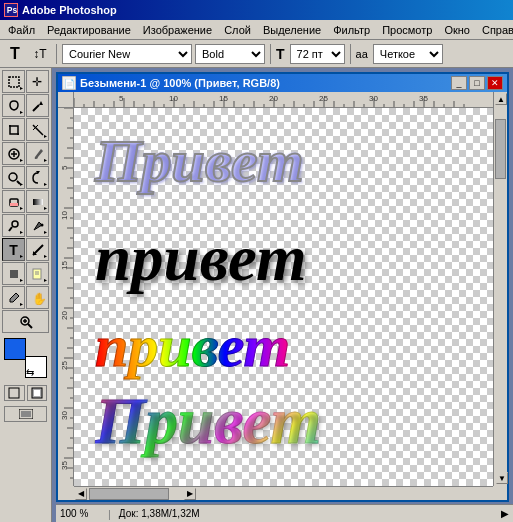 Image resolution: width=513 pixels, height=522 pixels. What do you see at coordinates (502, 478) in the screenshot?
I see `scroll-down-arrow: ▼` at bounding box center [502, 478].